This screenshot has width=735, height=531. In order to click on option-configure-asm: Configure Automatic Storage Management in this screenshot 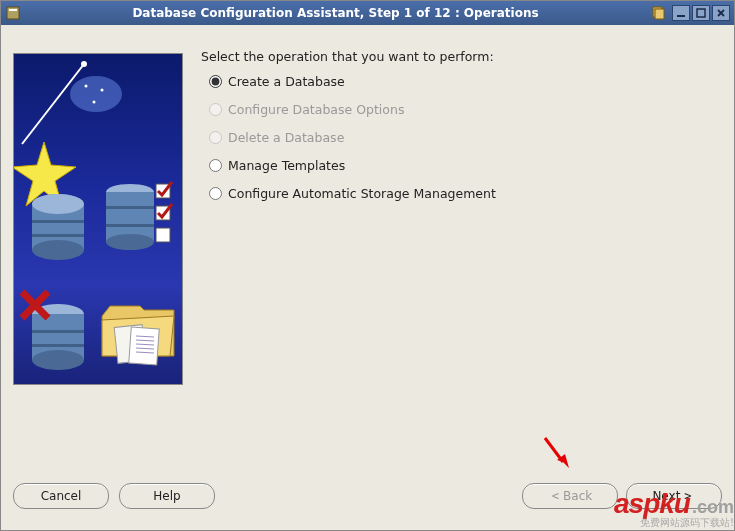, I will do `click(460, 194)`.